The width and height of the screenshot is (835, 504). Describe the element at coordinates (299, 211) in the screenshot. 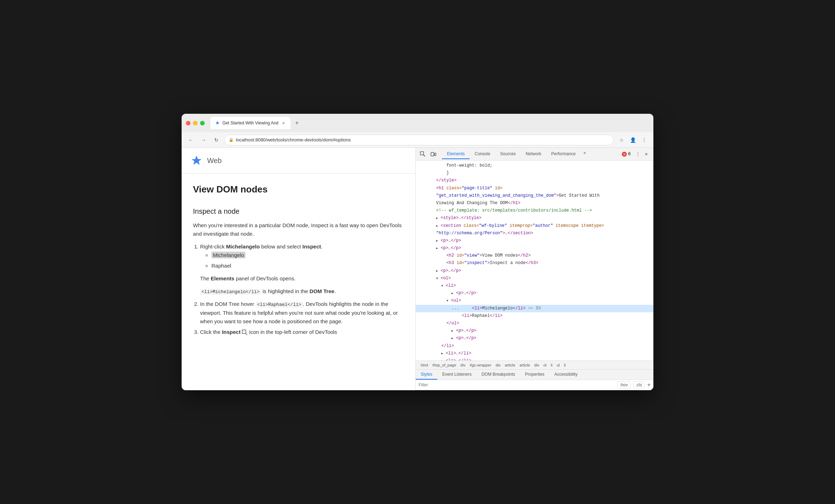

I see `article-subheading: Inspect a node` at that location.